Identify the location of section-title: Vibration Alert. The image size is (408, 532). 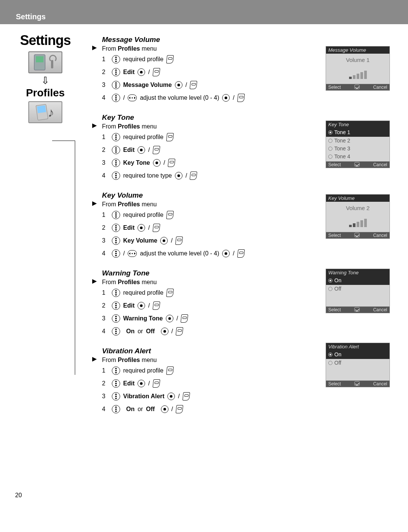
(193, 351).